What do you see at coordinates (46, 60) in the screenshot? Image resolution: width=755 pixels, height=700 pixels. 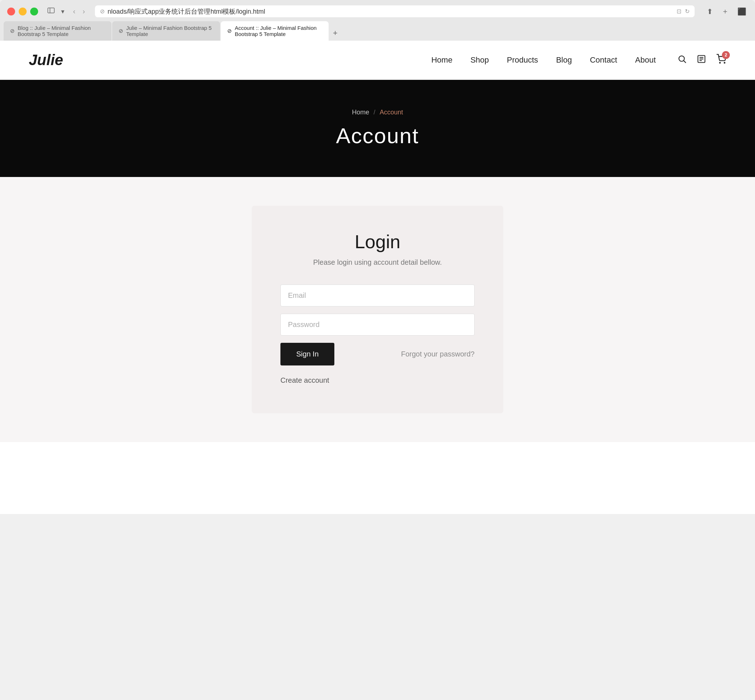 I see `site-logo: Julie` at bounding box center [46, 60].